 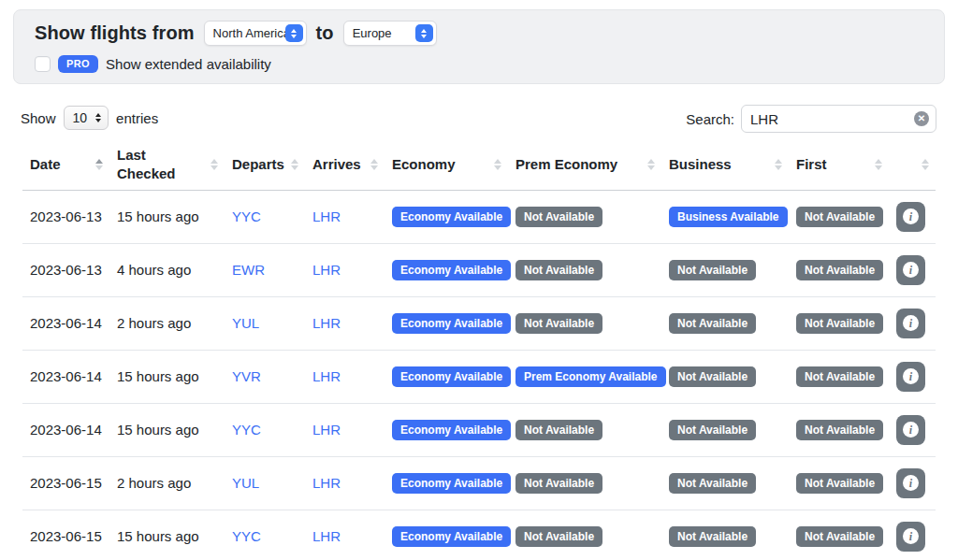 I want to click on last-checked-cell: 4 hours ago, so click(x=167, y=269).